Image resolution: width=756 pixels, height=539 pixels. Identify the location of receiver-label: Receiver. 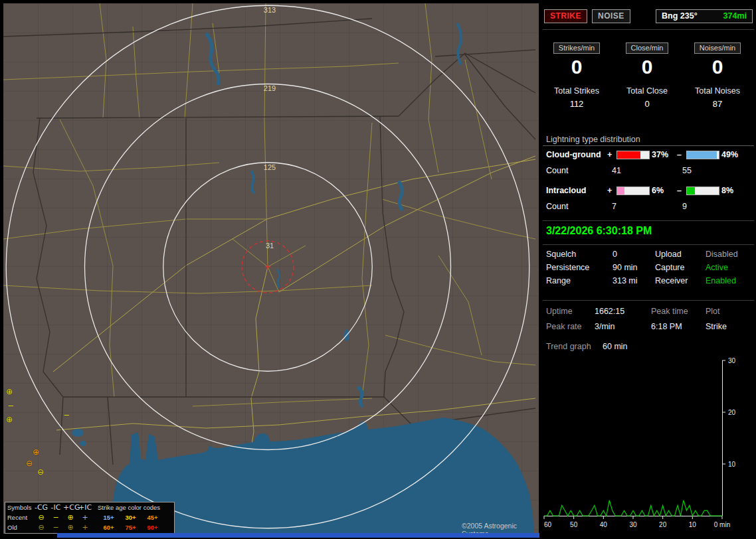
(680, 281).